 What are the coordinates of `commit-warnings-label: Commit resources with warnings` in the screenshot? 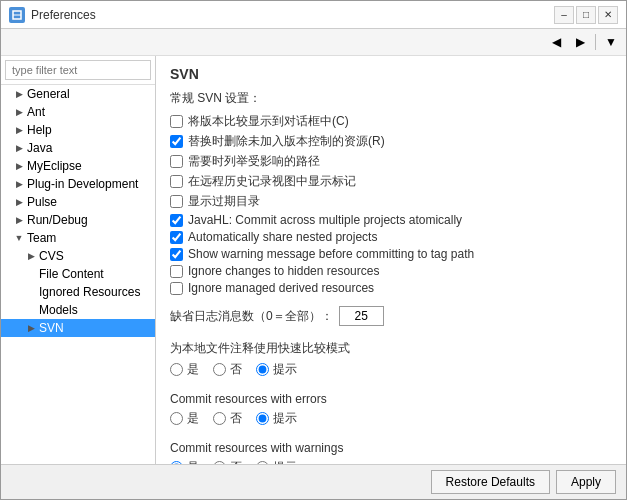 It's located at (391, 448).